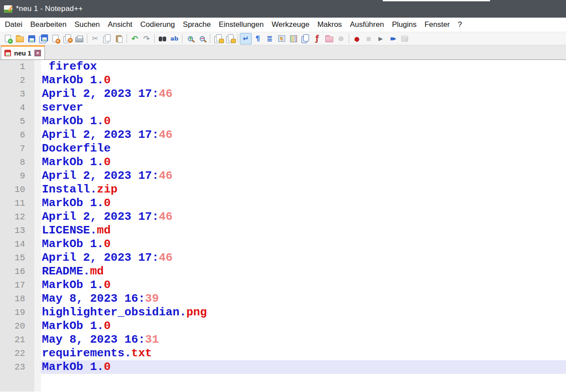  Describe the element at coordinates (95, 39) in the screenshot. I see `cut-button: ✂` at that location.